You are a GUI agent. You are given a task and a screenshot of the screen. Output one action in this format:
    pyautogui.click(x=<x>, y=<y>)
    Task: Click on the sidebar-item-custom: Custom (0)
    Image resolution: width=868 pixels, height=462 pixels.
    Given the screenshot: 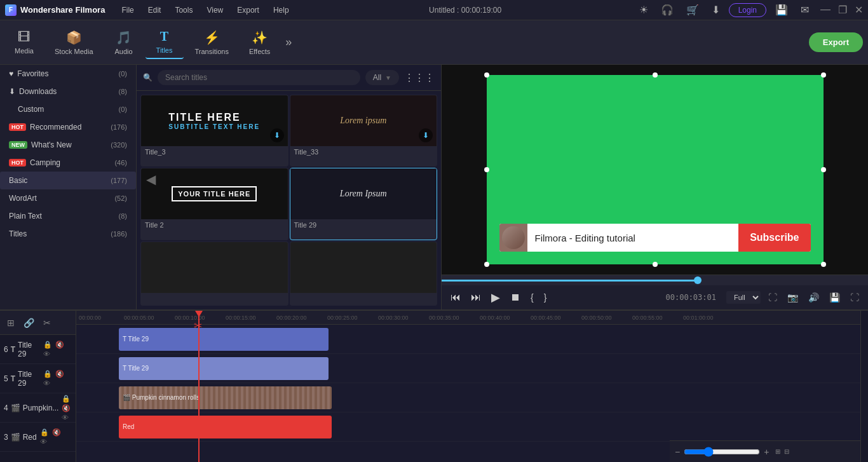 What is the action you would take?
    pyautogui.click(x=68, y=109)
    